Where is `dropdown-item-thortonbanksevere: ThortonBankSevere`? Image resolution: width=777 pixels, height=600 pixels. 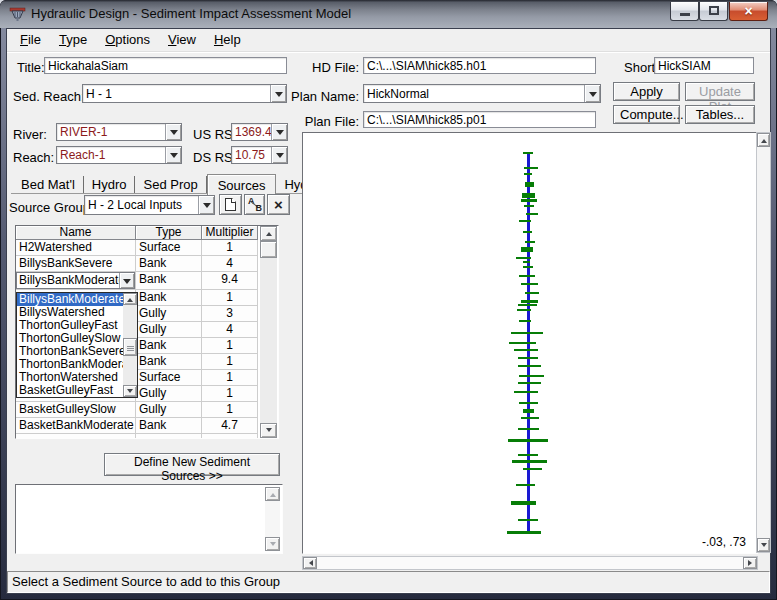
dropdown-item-thortonbanksevere: ThortonBankSevere is located at coordinates (77, 352).